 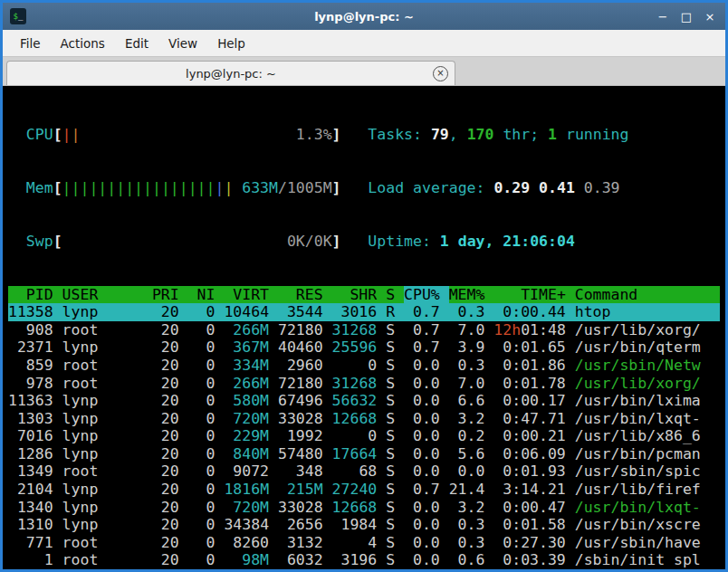 What do you see at coordinates (58, 188) in the screenshot?
I see `mem-meter-open-bracket: [` at bounding box center [58, 188].